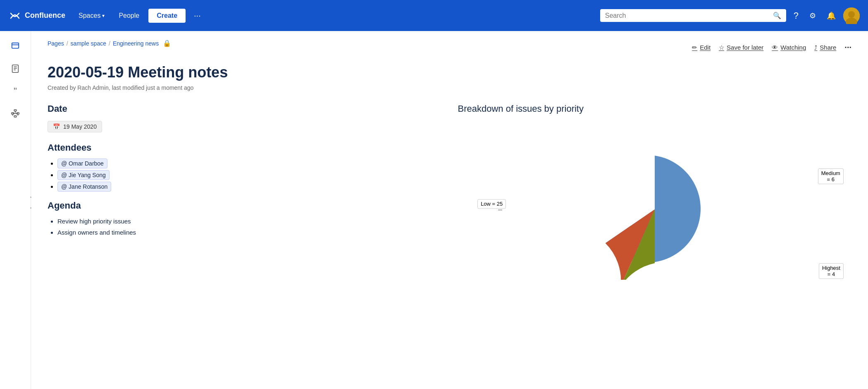 The image size is (868, 389). I want to click on search-icon: 🔍, so click(777, 16).